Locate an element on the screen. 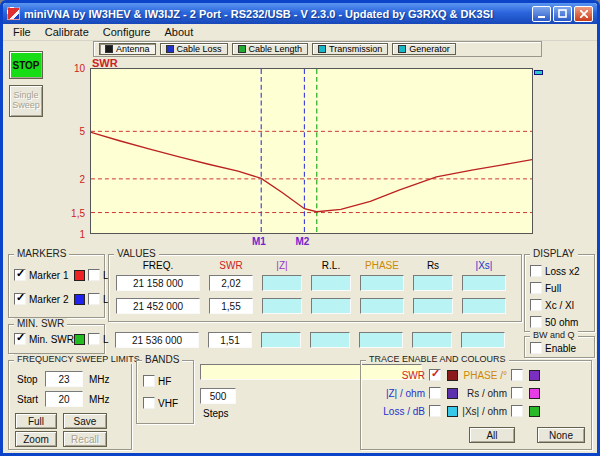 This screenshot has height=456, width=600. marker1-color-swatch is located at coordinates (80, 276).